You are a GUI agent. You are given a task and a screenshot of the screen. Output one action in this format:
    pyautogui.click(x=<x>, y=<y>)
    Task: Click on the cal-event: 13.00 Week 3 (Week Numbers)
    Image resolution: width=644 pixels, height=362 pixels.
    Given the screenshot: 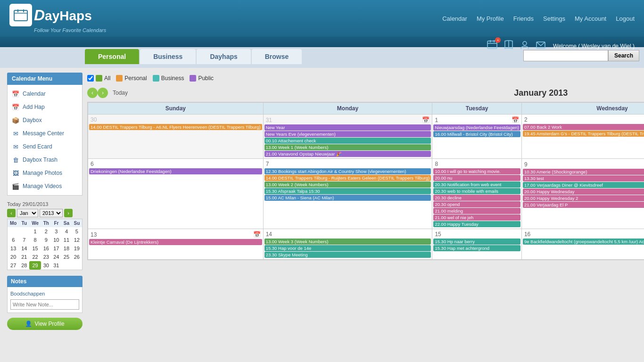 What is the action you would take?
    pyautogui.click(x=348, y=241)
    